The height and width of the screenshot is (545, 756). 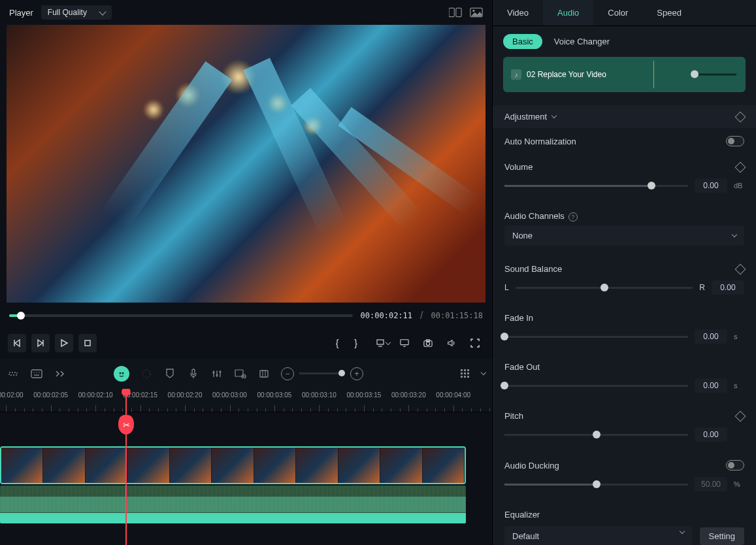 What do you see at coordinates (599, 536) in the screenshot?
I see `equalizer-select: Default` at bounding box center [599, 536].